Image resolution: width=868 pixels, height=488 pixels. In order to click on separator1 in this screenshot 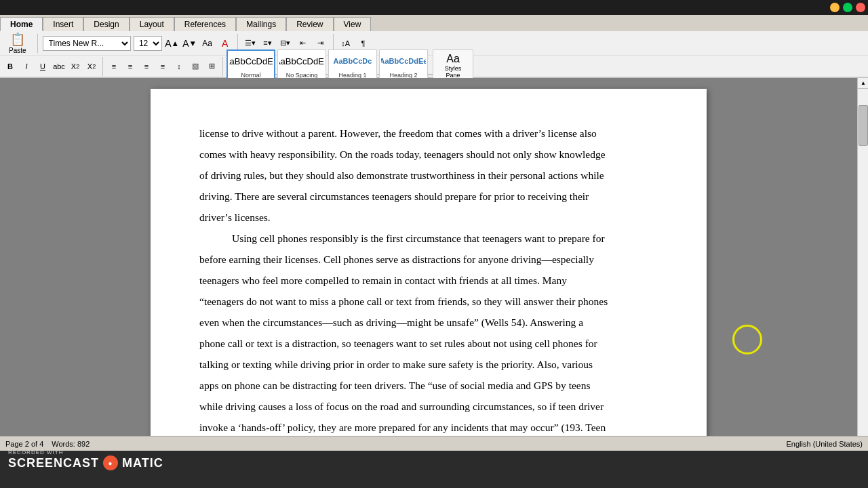, I will do `click(38, 43)`.